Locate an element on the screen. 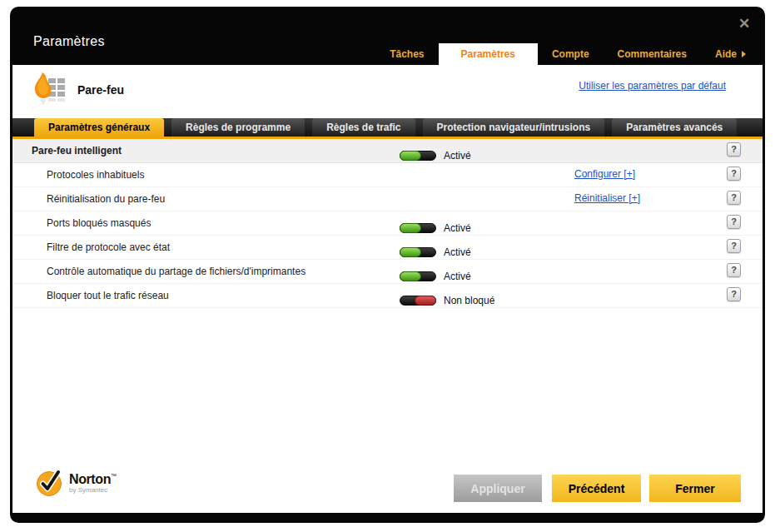 This screenshot has width=775, height=532. settings-tab: Protection navigateur/intrusions is located at coordinates (514, 127).